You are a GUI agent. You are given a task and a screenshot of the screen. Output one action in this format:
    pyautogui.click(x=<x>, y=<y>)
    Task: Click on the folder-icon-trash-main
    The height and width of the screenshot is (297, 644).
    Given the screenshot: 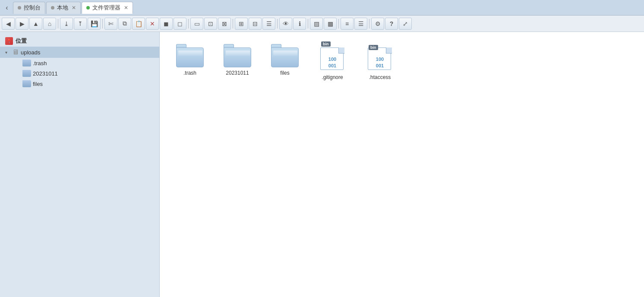 What is the action you would take?
    pyautogui.click(x=190, y=56)
    